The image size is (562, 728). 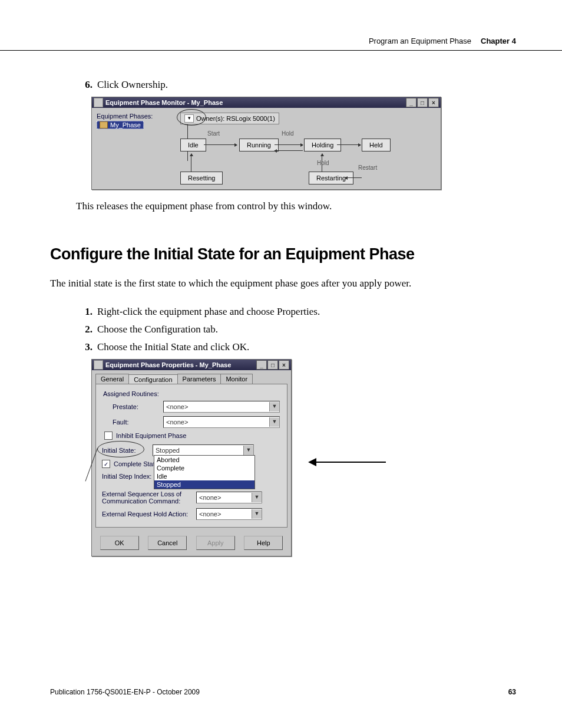 What do you see at coordinates (222, 422) in the screenshot?
I see `fault-combo: <none> ▼` at bounding box center [222, 422].